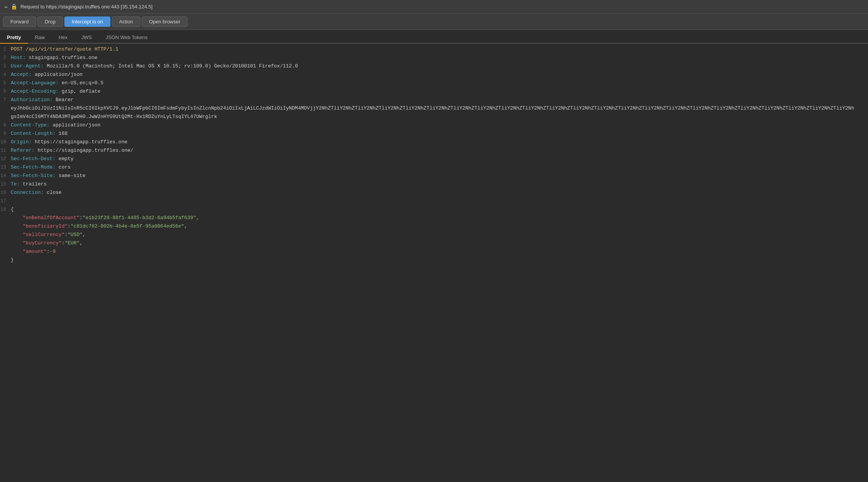  I want to click on intercept-button: Intercept is on, so click(87, 21).